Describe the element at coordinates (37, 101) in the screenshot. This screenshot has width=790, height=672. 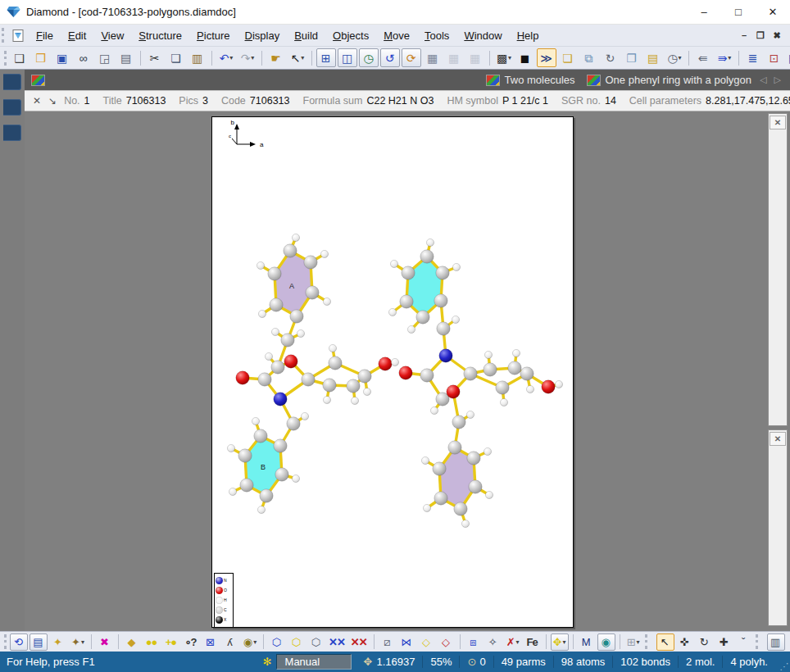
I see `close-properties-icon: ✕` at that location.